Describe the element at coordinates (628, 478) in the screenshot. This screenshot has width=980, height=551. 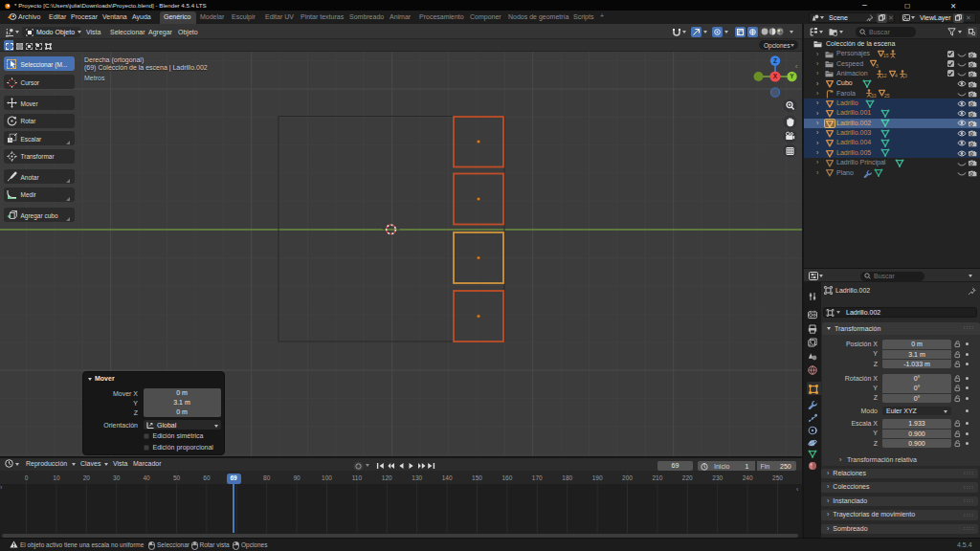
I see `svg-text: 200` at that location.